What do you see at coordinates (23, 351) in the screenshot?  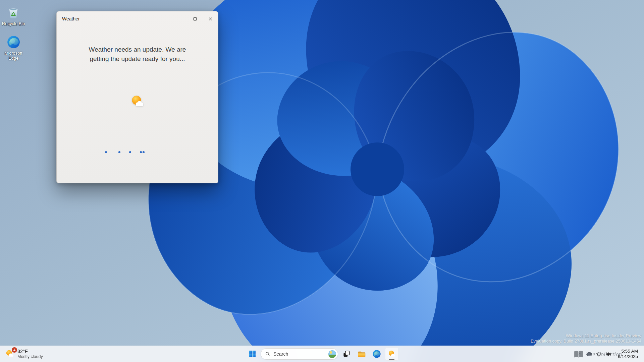 I see `widget-temperature: 82°F` at bounding box center [23, 351].